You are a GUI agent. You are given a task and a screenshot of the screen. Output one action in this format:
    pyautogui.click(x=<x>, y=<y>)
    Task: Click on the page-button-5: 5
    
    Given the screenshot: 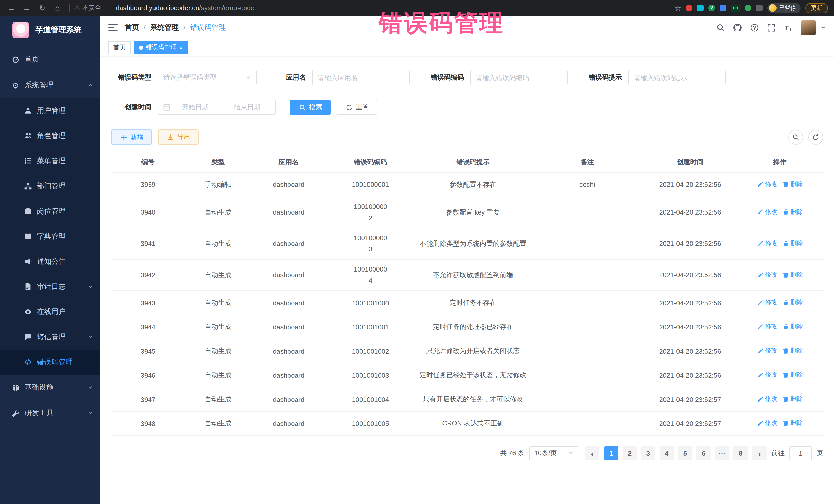 What is the action you would take?
    pyautogui.click(x=685, y=453)
    